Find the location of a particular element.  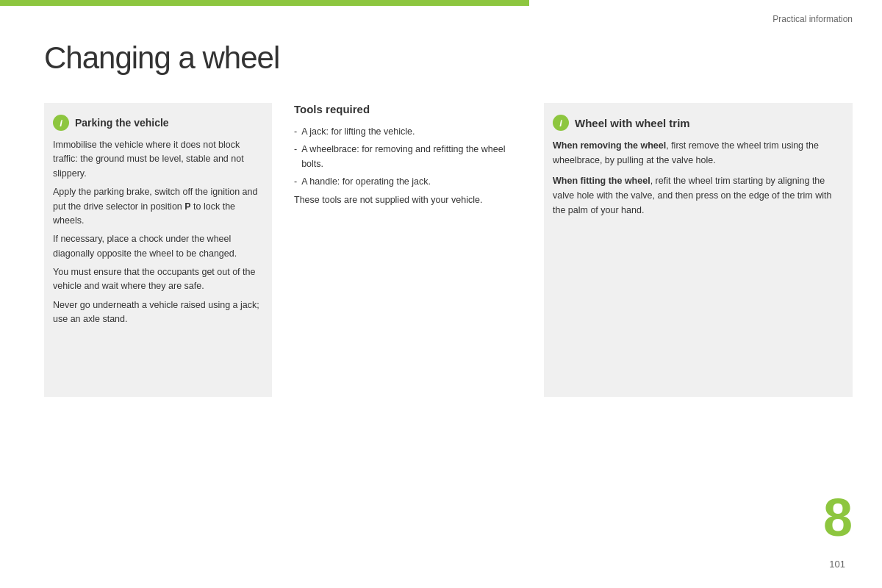

tools-item-1: - A jack: for lifting the vehicle. is located at coordinates (408, 132).